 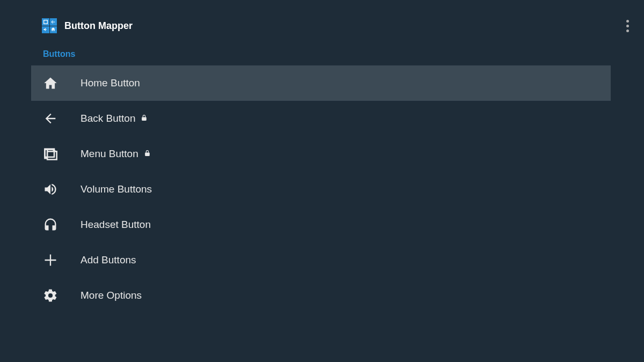 What do you see at coordinates (322, 25) in the screenshot?
I see `app-header: Button Mapper` at bounding box center [322, 25].